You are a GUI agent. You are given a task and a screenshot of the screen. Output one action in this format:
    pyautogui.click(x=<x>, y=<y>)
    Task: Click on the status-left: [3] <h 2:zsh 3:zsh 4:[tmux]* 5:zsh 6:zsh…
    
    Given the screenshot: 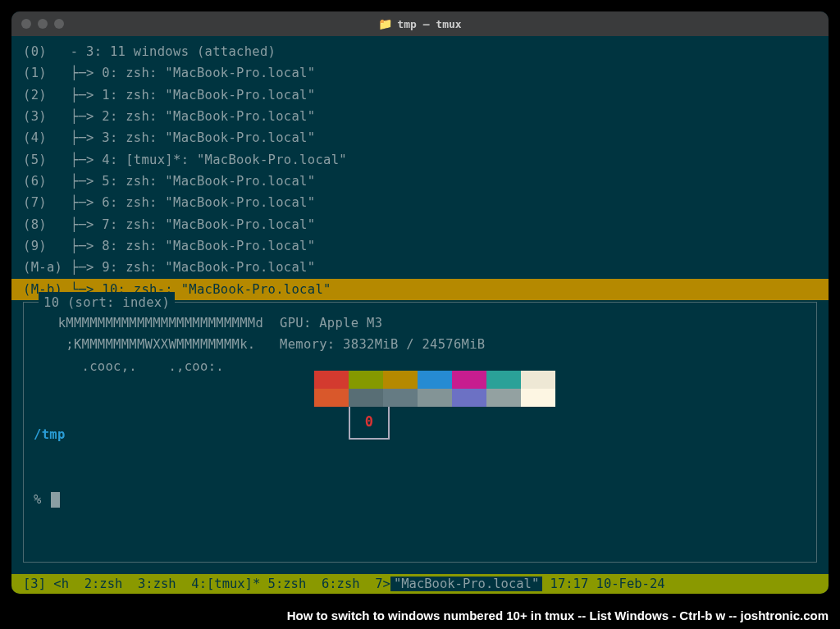 What is the action you would take?
    pyautogui.click(x=345, y=584)
    